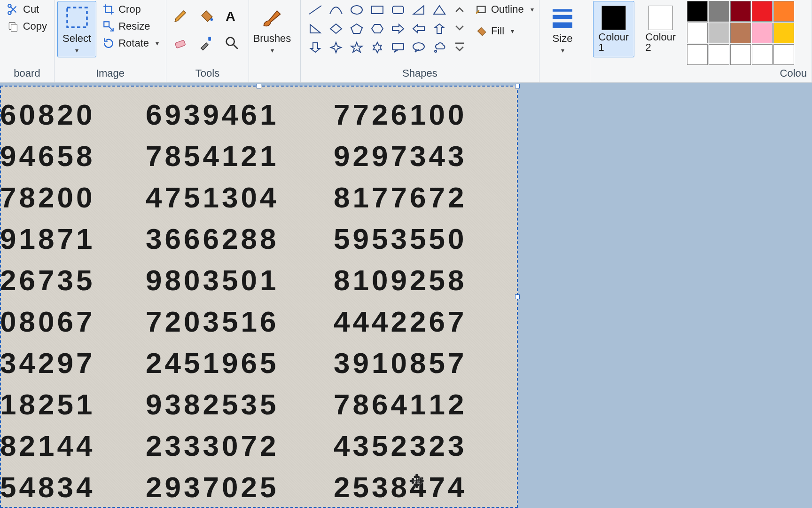 The image size is (812, 508). I want to click on cut-label: Cut, so click(31, 9).